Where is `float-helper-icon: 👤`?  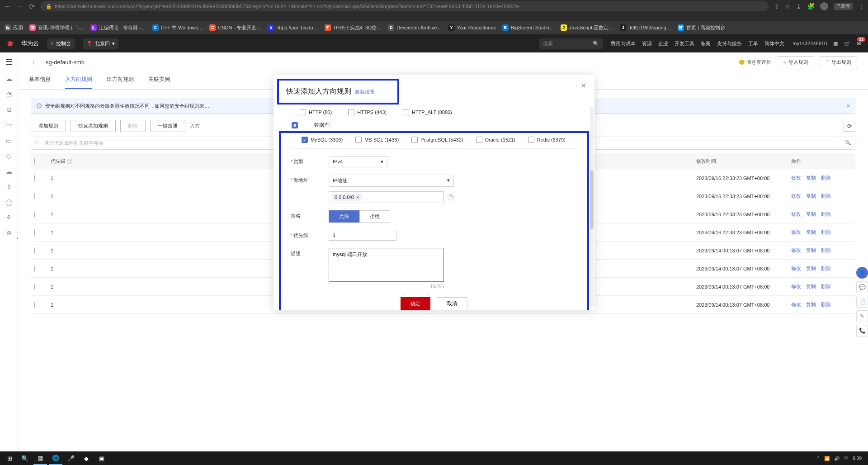
float-helper-icon: 👤 is located at coordinates (862, 273).